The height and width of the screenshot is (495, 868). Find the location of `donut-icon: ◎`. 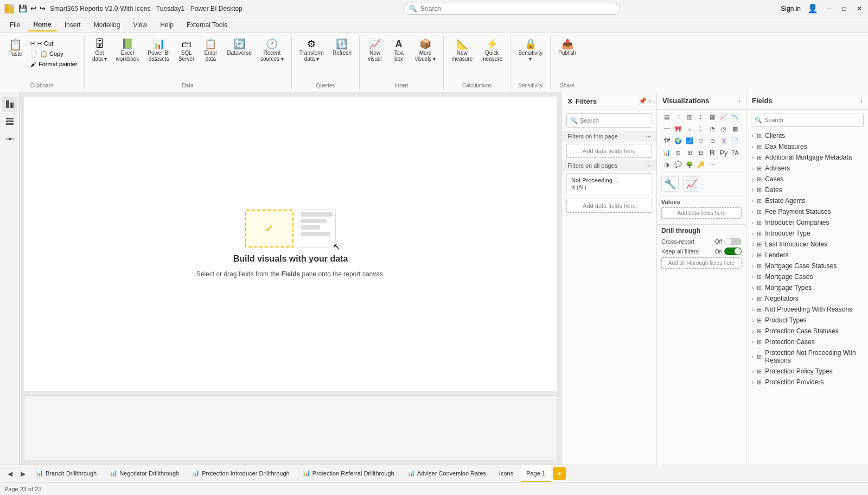

donut-icon: ◎ is located at coordinates (724, 129).